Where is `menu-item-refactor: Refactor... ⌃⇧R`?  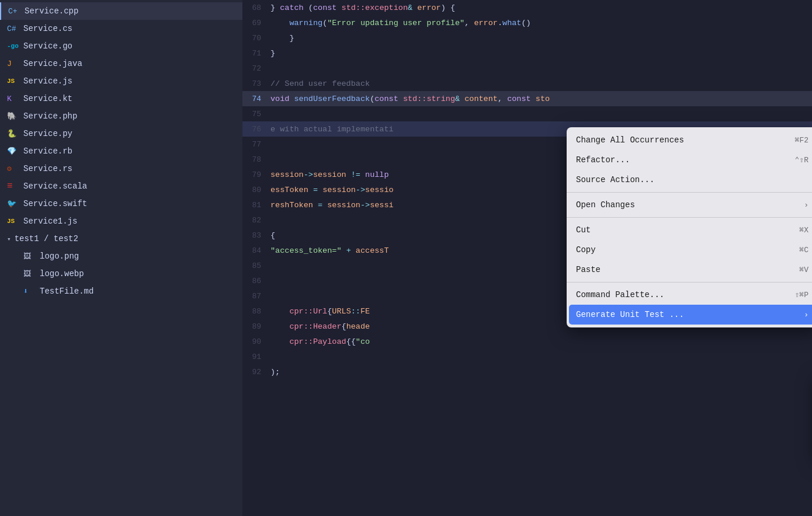
menu-item-refactor: Refactor... ⌃⇧R is located at coordinates (689, 160).